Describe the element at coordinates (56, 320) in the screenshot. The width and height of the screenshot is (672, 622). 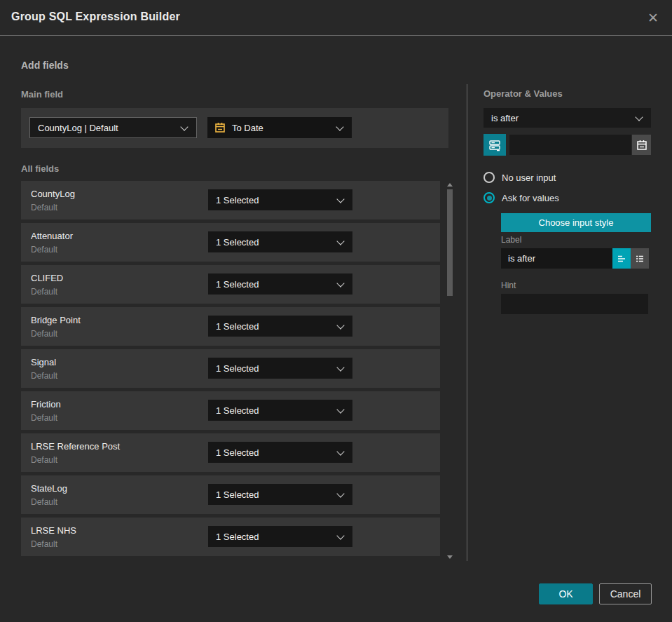
I see `field-name: Bridge Point` at that location.